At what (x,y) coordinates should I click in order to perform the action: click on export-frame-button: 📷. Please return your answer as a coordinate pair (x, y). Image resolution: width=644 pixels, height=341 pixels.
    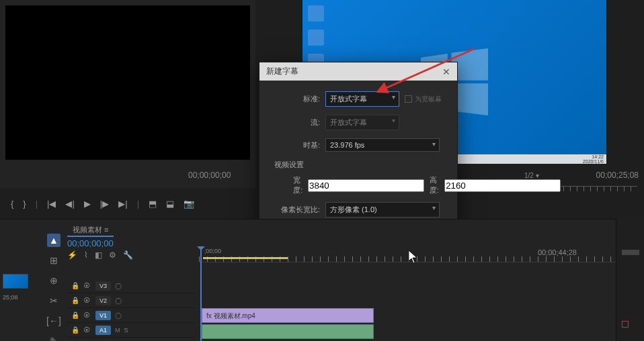
    Looking at the image, I should click on (189, 204).